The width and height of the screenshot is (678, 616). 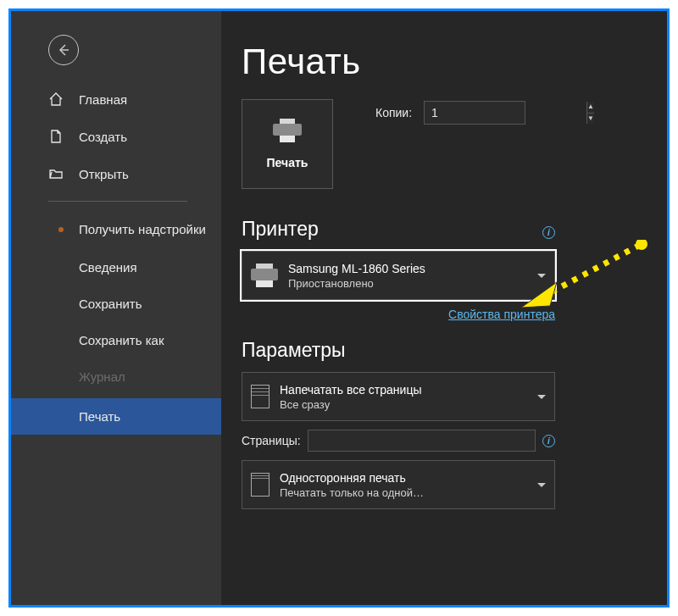 I want to click on params-section-title: Параметры, so click(x=444, y=351).